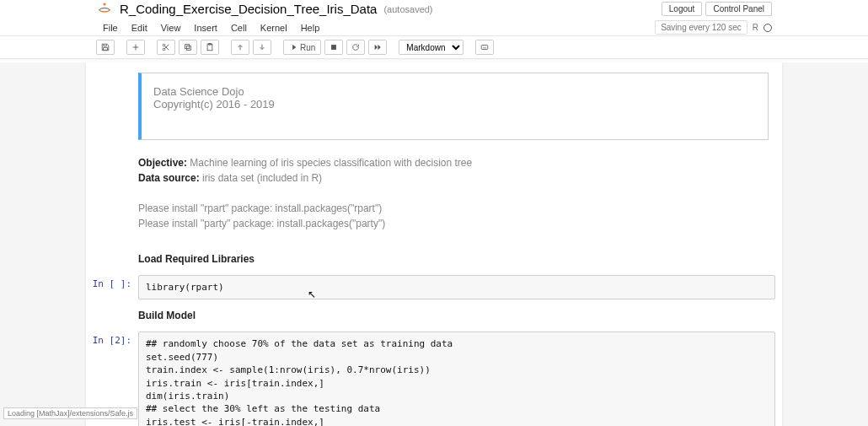 This screenshot has width=868, height=426. Describe the element at coordinates (169, 178) in the screenshot. I see `md-label: Data source:` at that location.